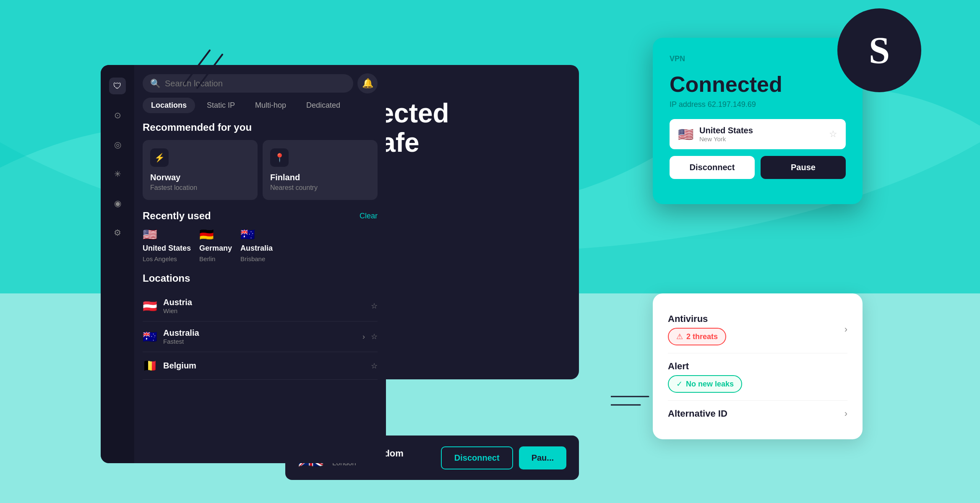 This screenshot has height=503, width=980. Describe the element at coordinates (370, 337) in the screenshot. I see `australia-actions: › ☆` at that location.